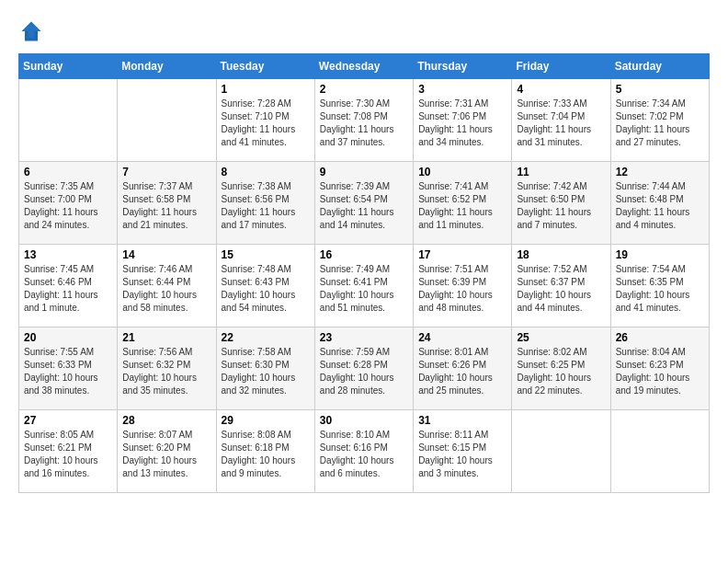 This screenshot has height=563, width=728. Describe the element at coordinates (364, 66) in the screenshot. I see `weekday-header-row: SundayMondayTuesdayWednesdayThursdayFrid…` at that location.